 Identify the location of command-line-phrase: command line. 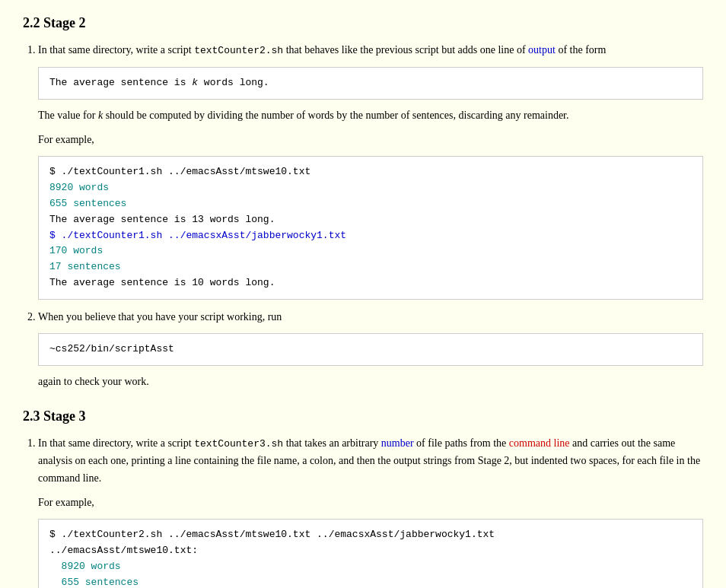
(540, 443).